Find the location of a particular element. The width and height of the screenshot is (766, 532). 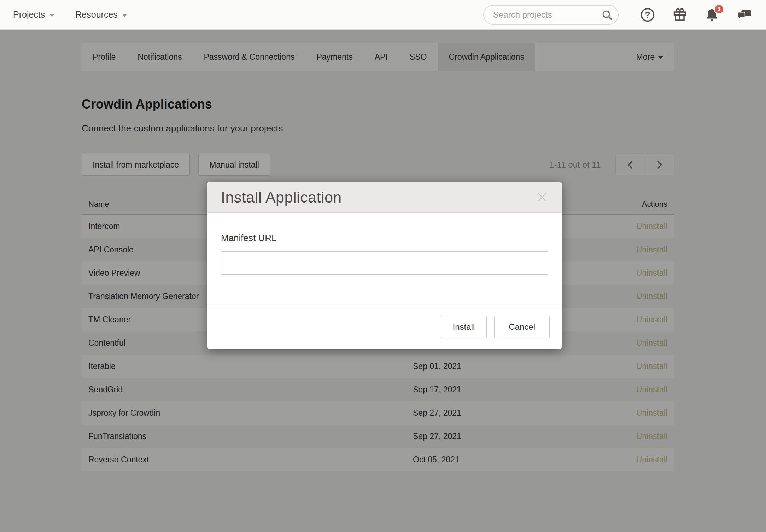

resources-menu-label: Resources is located at coordinates (97, 15).